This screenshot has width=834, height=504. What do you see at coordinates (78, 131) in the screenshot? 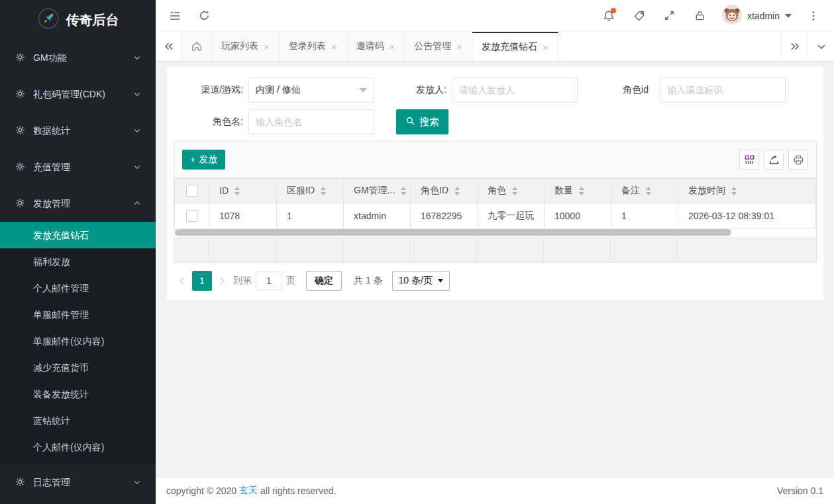
I see `sidebar-item-stats: 数据统计` at bounding box center [78, 131].